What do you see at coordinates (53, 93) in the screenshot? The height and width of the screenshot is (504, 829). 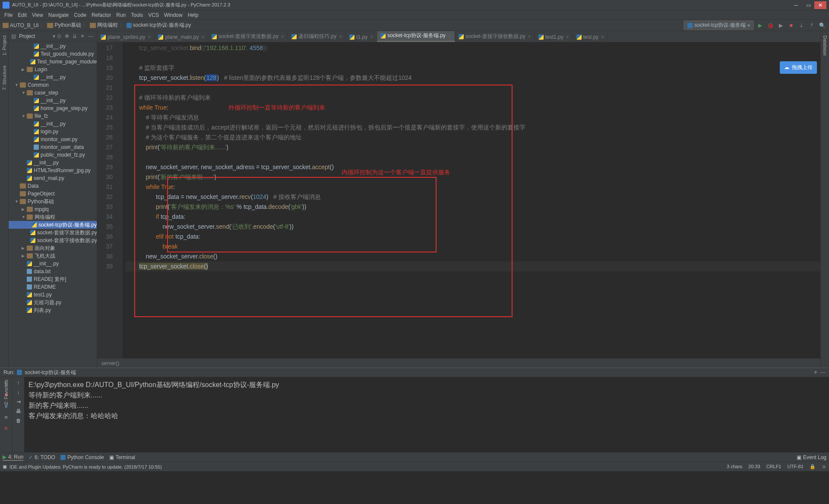 I see `tree-folder: ▼case_step` at bounding box center [53, 93].